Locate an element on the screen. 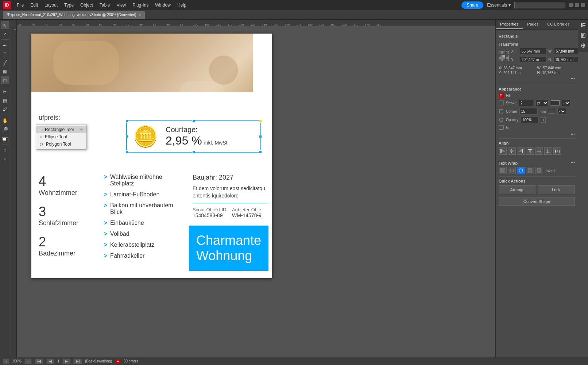 This screenshot has width=588, height=365. search-input is located at coordinates (540, 5).